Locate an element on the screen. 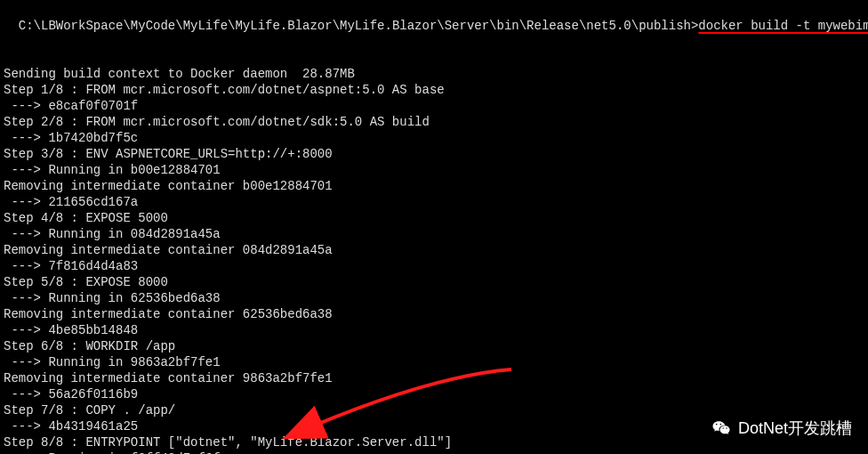 The image size is (868, 454). output-line: ---> 211656cd167a is located at coordinates (434, 202).